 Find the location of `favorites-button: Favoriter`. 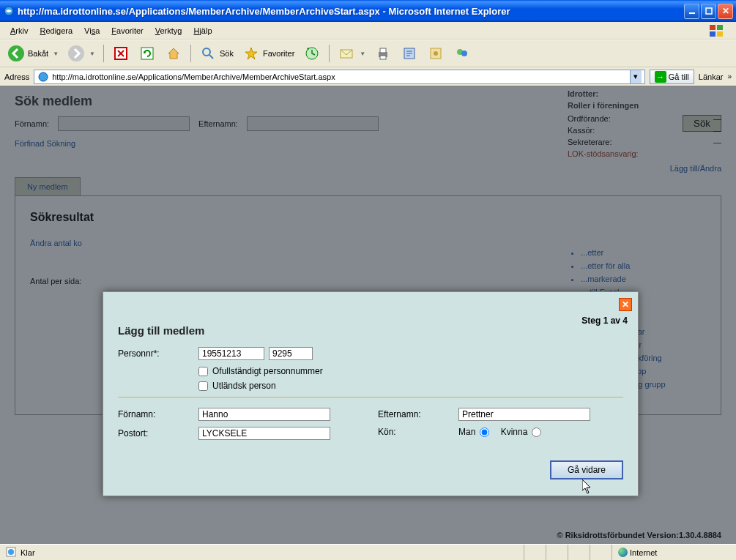

favorites-button: Favoriter is located at coordinates (268, 53).